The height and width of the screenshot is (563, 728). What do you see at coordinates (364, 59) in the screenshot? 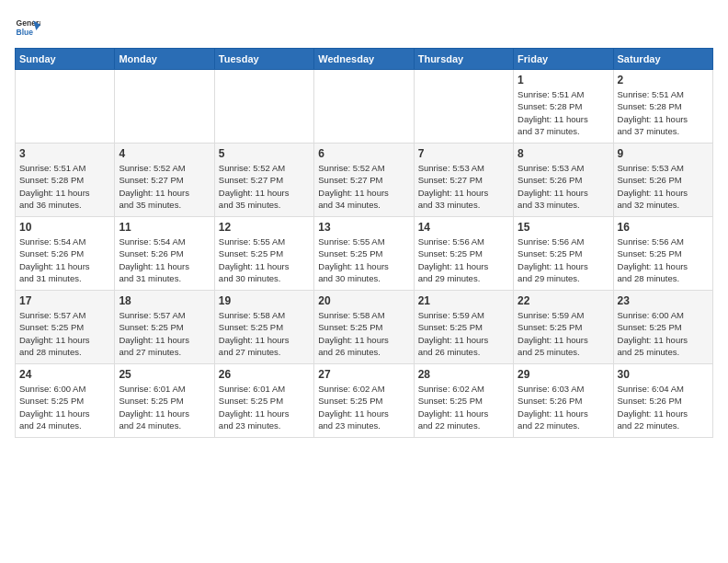
I see `calendar-header: SundayMondayTuesdayWednesdayThursdayFrid…` at bounding box center [364, 59].